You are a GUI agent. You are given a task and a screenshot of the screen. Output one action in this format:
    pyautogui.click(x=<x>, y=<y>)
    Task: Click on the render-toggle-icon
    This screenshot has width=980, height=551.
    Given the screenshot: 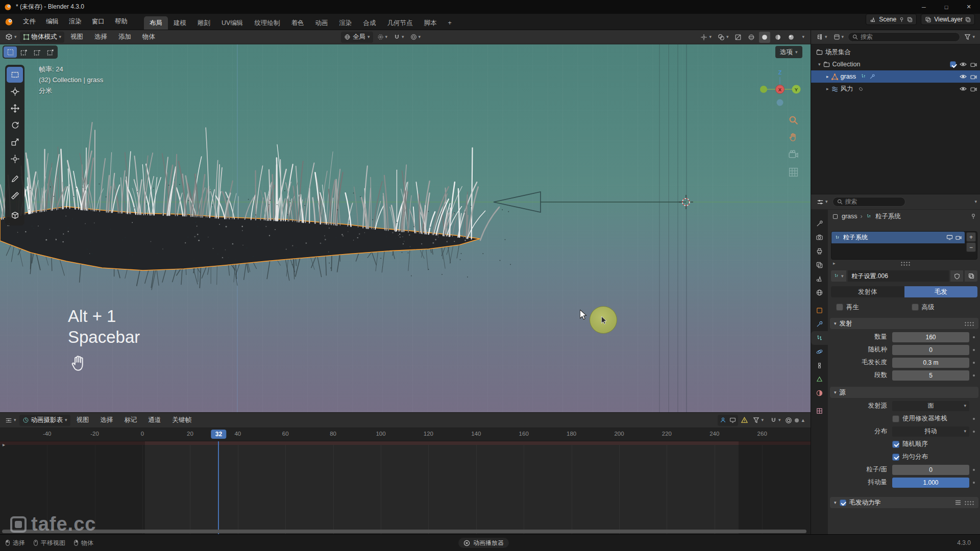 What is the action you would take?
    pyautogui.click(x=959, y=238)
    